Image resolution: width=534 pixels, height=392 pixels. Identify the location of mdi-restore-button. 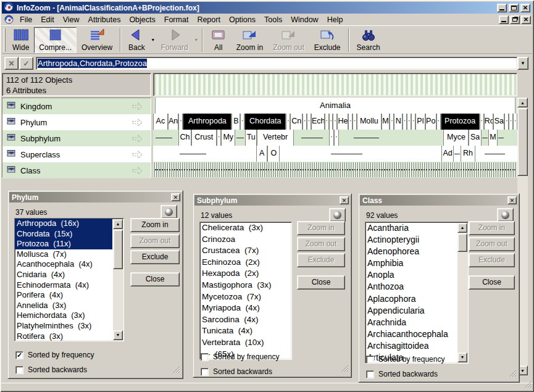
(515, 20).